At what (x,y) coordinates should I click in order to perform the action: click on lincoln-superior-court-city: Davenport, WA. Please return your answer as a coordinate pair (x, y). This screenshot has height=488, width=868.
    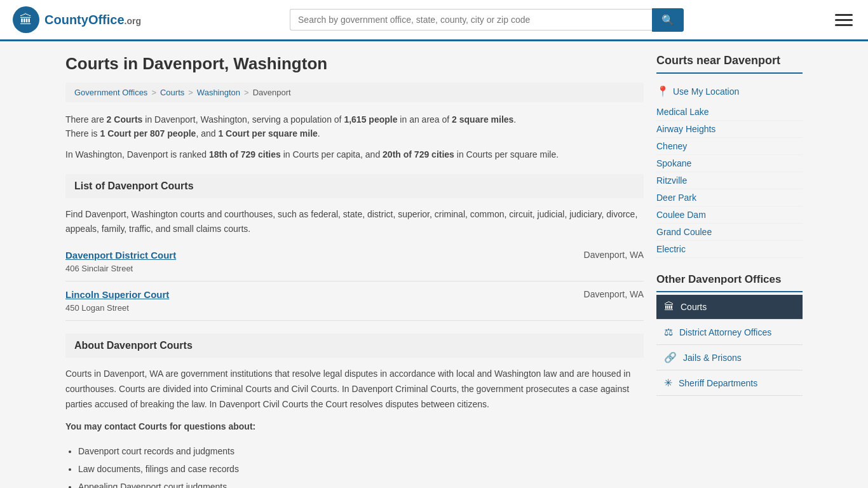
    Looking at the image, I should click on (614, 294).